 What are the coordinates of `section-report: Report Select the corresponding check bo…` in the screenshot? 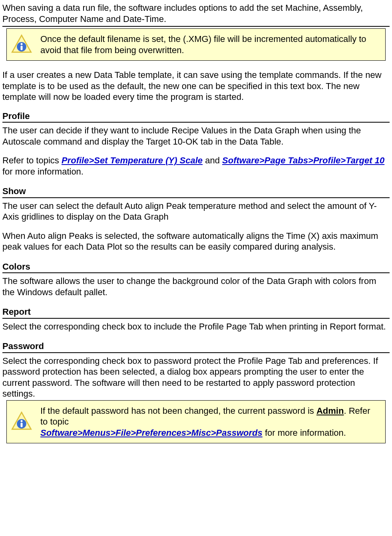 It's located at (196, 319).